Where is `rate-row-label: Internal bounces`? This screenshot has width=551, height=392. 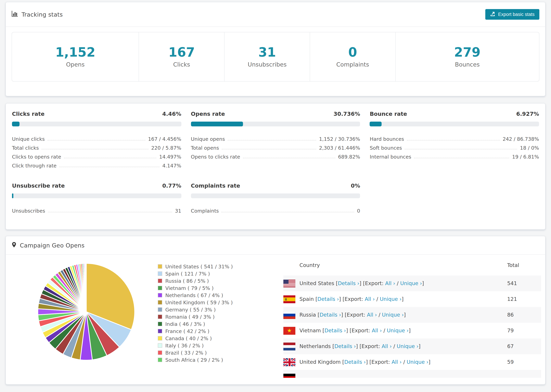
rate-row-label: Internal bounces is located at coordinates (391, 157).